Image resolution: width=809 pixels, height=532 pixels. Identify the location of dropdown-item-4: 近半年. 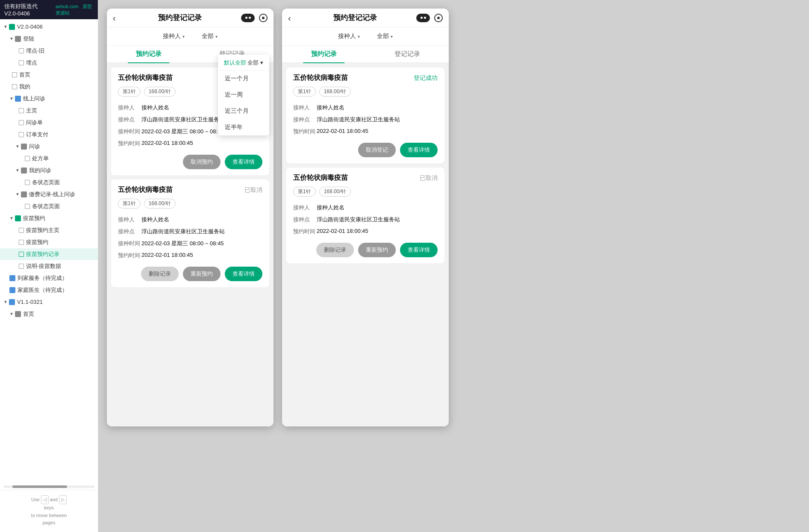
(244, 127).